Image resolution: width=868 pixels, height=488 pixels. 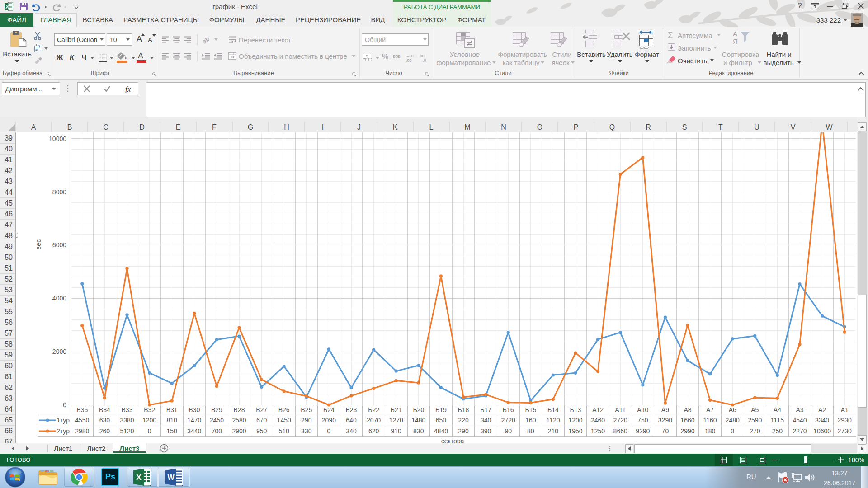 I want to click on svg-text: А10, so click(x=643, y=410).